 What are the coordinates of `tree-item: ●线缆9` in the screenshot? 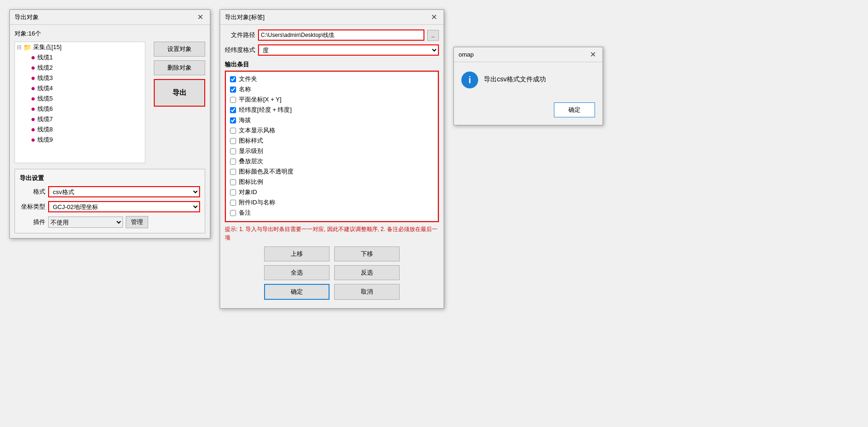 It's located at (87, 140).